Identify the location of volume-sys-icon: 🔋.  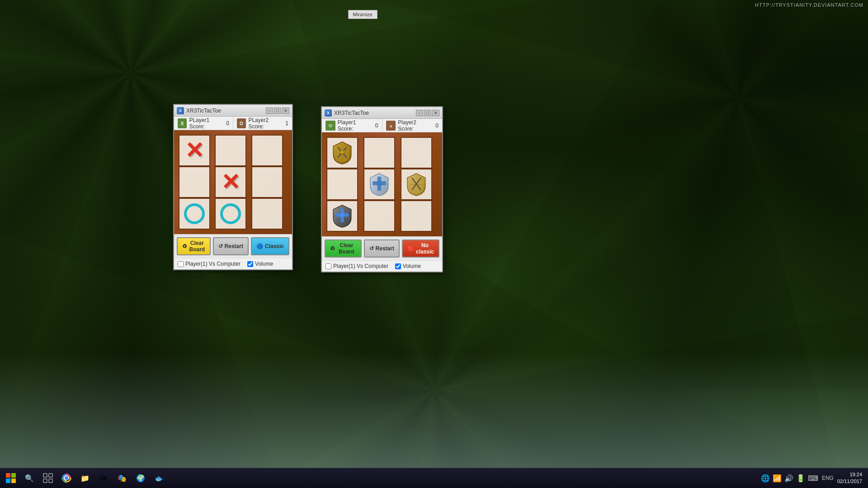
(801, 478).